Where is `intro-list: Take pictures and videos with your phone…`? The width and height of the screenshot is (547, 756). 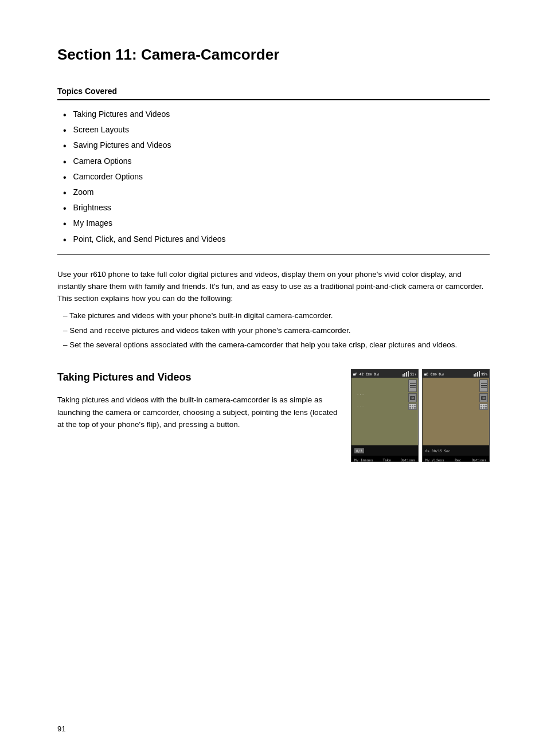 intro-list: Take pictures and videos with your phone… is located at coordinates (274, 330).